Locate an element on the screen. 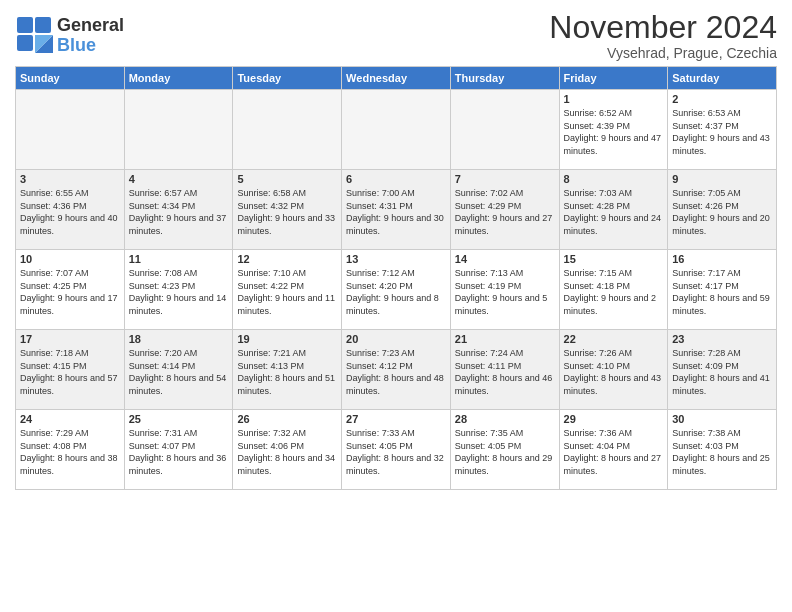 This screenshot has height=612, width=792. col-header-wednesday: Wednesday is located at coordinates (396, 78).